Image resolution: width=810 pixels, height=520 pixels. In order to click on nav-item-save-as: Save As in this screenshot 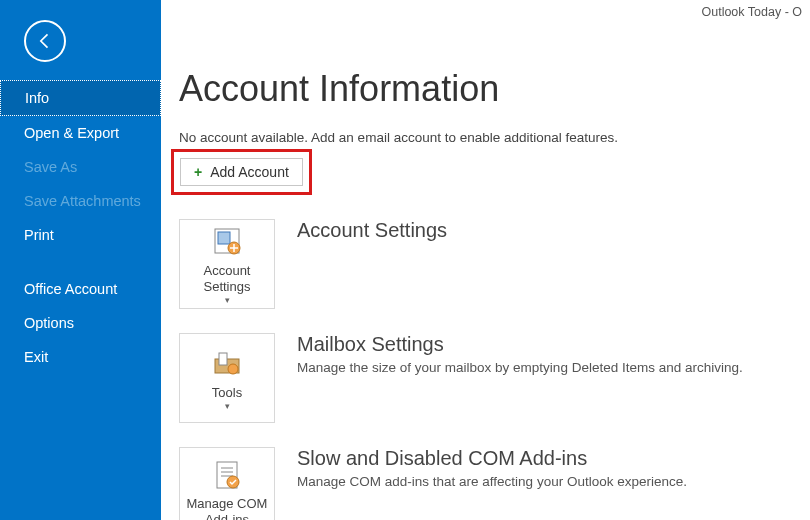, I will do `click(80, 167)`.